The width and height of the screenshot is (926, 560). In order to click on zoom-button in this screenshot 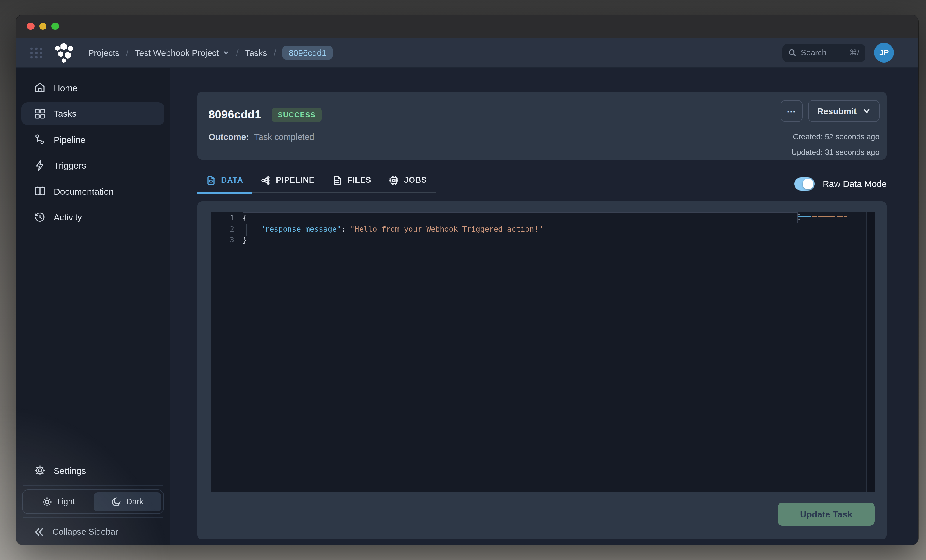, I will do `click(55, 26)`.